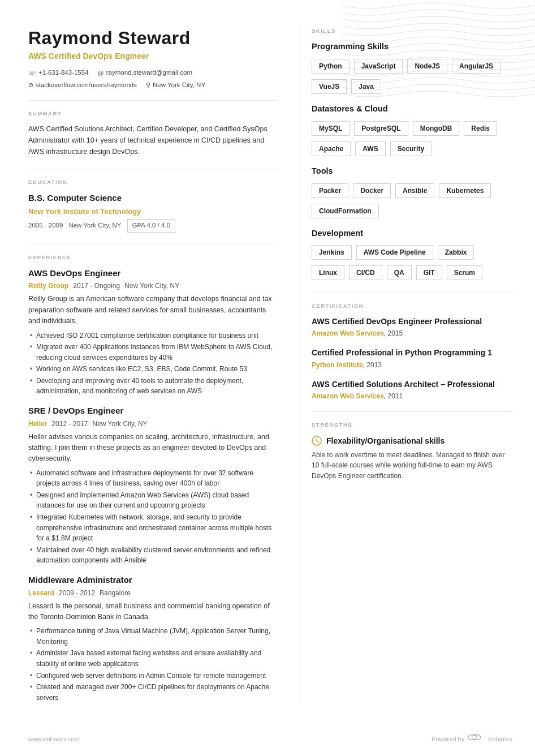 The height and width of the screenshot is (756, 535). What do you see at coordinates (153, 101) in the screenshot?
I see `header-divider` at bounding box center [153, 101].